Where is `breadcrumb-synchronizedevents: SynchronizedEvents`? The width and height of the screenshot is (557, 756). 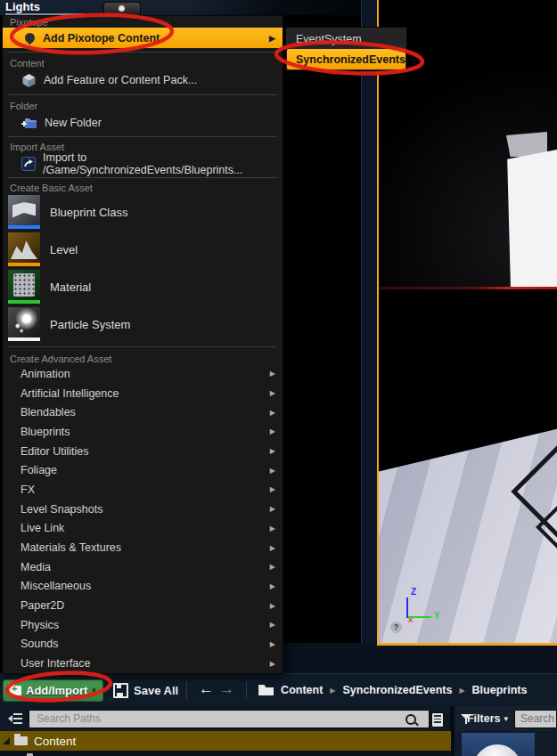
breadcrumb-synchronizedevents: SynchronizedEvents is located at coordinates (397, 690).